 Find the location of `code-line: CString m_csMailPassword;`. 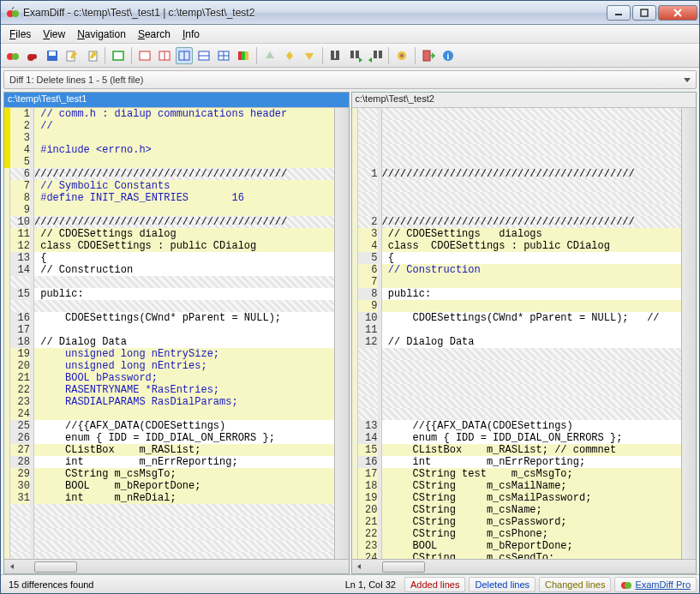

code-line: CString m_csMailPassword; is located at coordinates (532, 498).